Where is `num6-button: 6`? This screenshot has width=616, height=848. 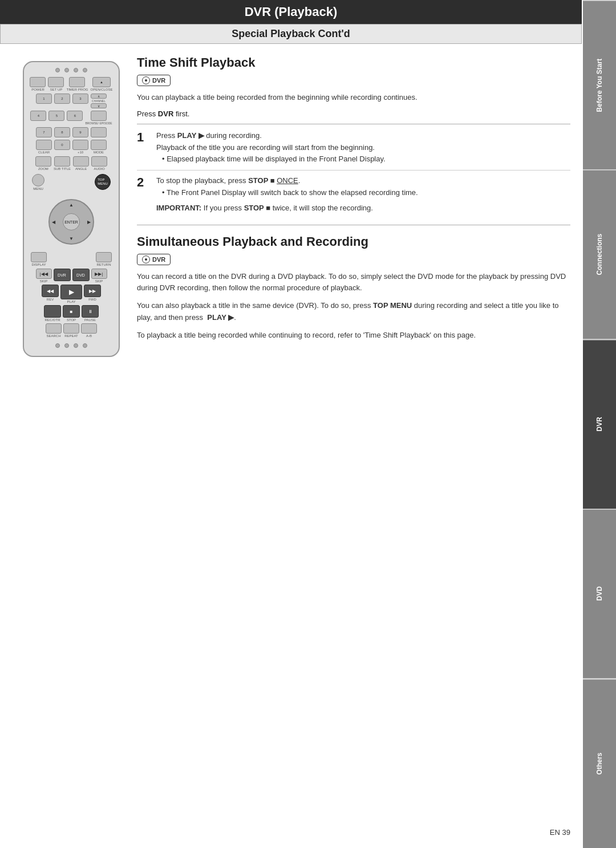 num6-button: 6 is located at coordinates (75, 116).